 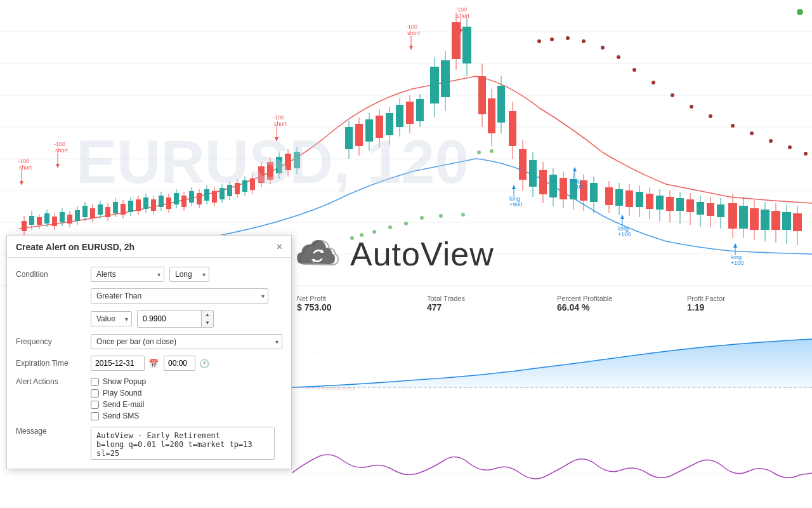 What do you see at coordinates (118, 363) in the screenshot?
I see `expiration-date-input` at bounding box center [118, 363].